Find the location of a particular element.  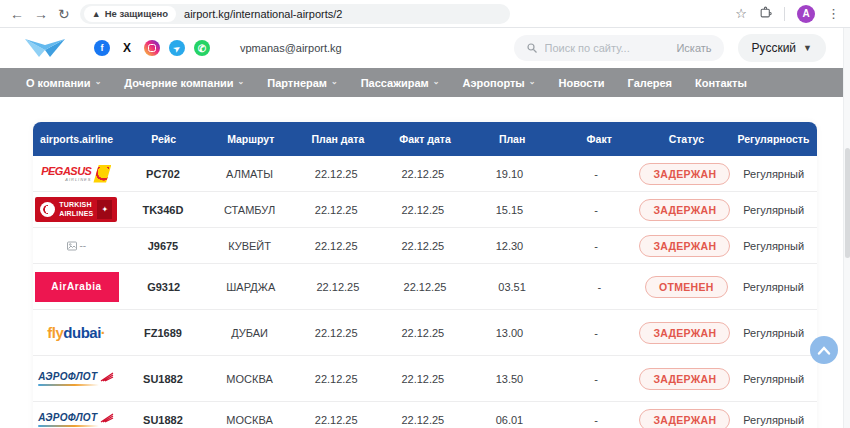

instagram-icon is located at coordinates (152, 48).